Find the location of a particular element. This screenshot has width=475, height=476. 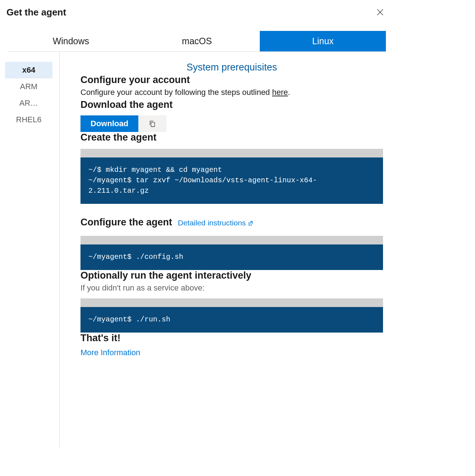

close-button is located at coordinates (380, 12).